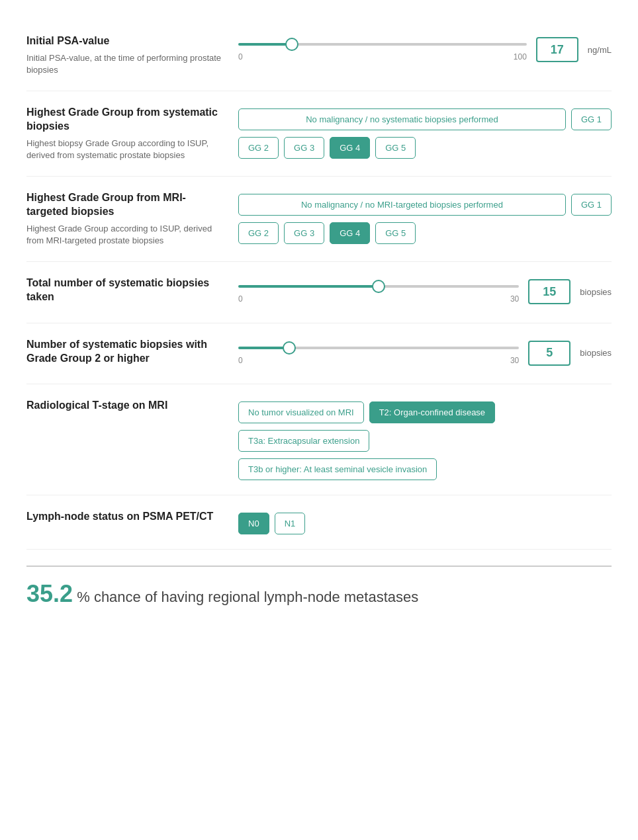 This screenshot has width=638, height=840. I want to click on result-section: 35.2 % chance of having regional lymph-n…, so click(319, 587).